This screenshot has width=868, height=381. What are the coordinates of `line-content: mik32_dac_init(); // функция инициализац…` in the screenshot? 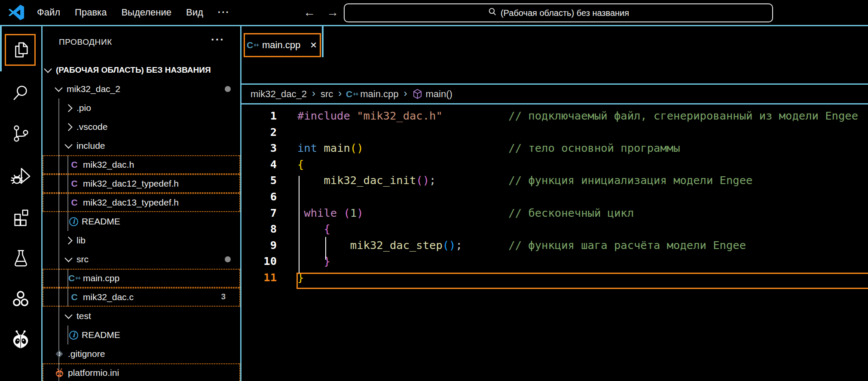 It's located at (525, 181).